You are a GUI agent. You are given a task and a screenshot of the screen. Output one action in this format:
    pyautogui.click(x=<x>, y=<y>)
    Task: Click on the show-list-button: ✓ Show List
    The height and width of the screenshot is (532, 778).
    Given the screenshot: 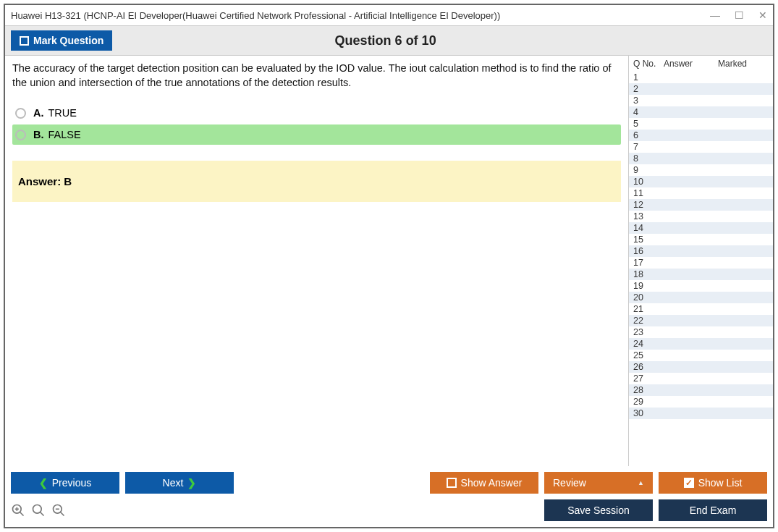 What is the action you would take?
    pyautogui.click(x=713, y=483)
    